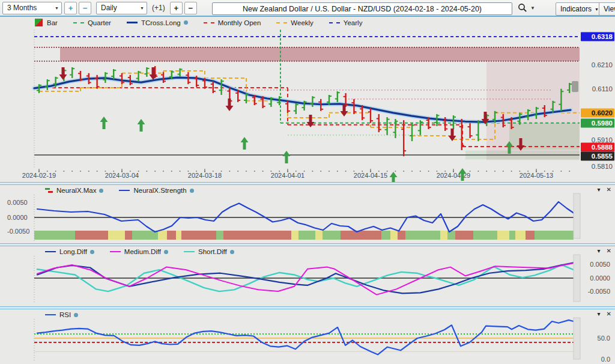  I want to click on neuralx-strength-line-icon, so click(124, 190).